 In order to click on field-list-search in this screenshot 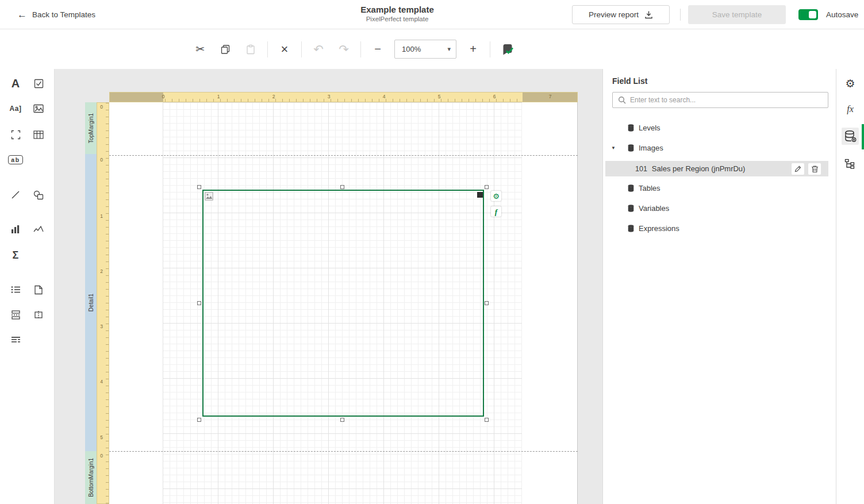, I will do `click(720, 100)`.